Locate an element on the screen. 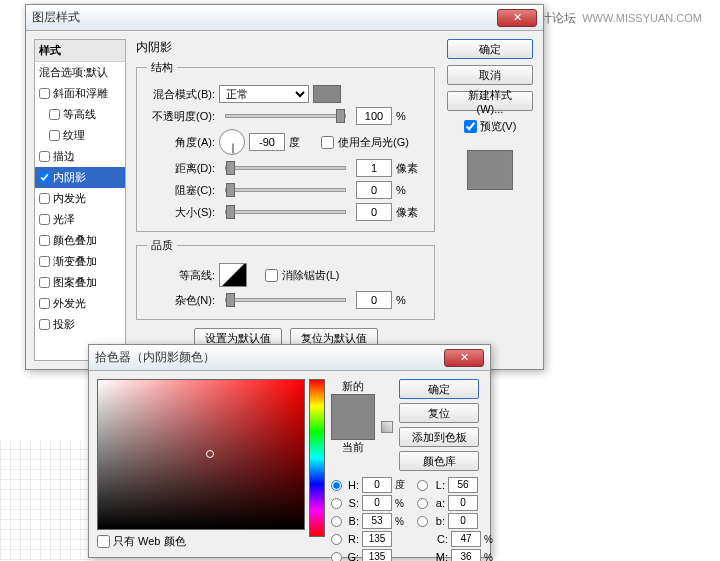 This screenshot has height=561, width=720. watermark-url: WWW.MISSYUAN.COM is located at coordinates (642, 18).